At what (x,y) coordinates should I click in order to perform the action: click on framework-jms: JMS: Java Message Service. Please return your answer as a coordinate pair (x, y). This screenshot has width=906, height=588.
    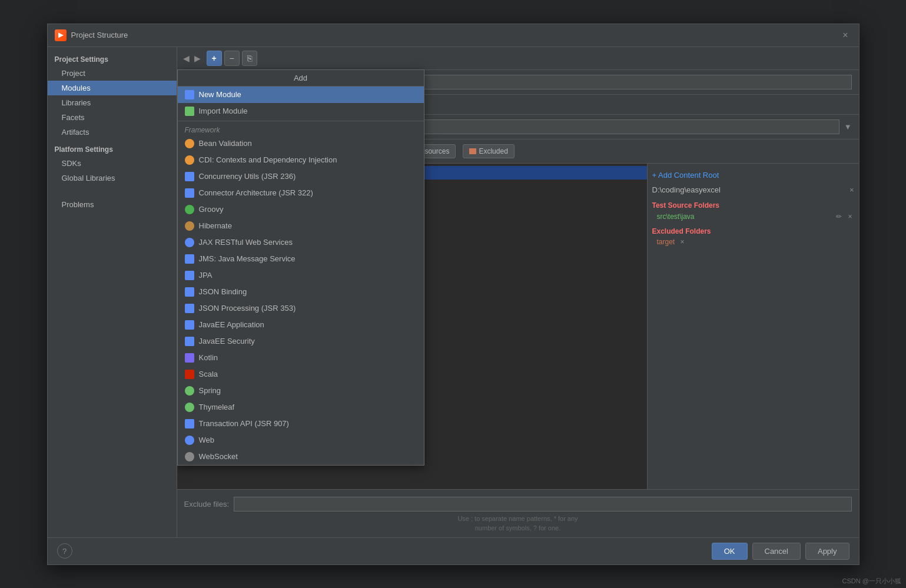
    Looking at the image, I should click on (301, 259).